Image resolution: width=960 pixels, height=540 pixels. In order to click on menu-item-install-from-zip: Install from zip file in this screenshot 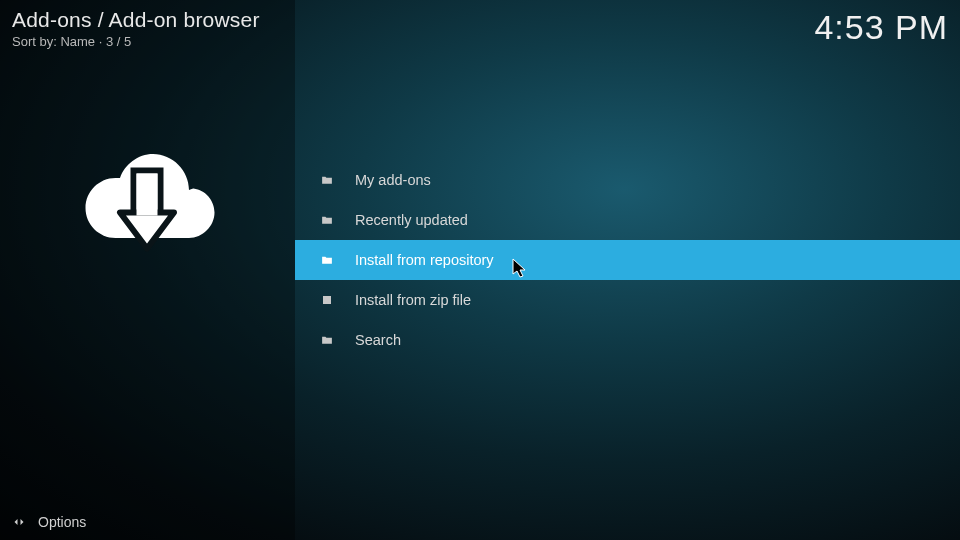, I will do `click(628, 300)`.